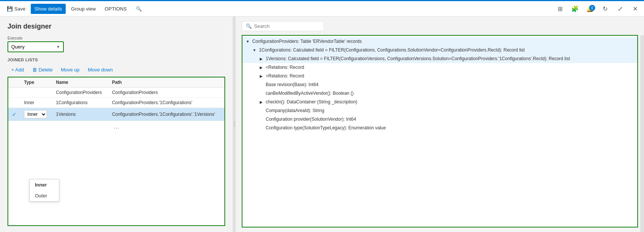 This screenshot has height=232, width=644. What do you see at coordinates (36, 83) in the screenshot?
I see `col-type: Type` at bounding box center [36, 83].